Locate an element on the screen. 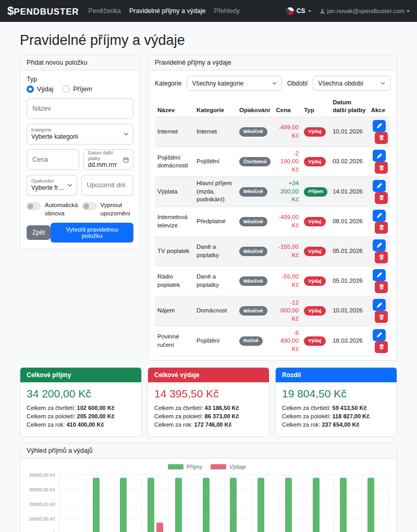 The image size is (417, 532). item-price: -55,00 Kč is located at coordinates (287, 281).